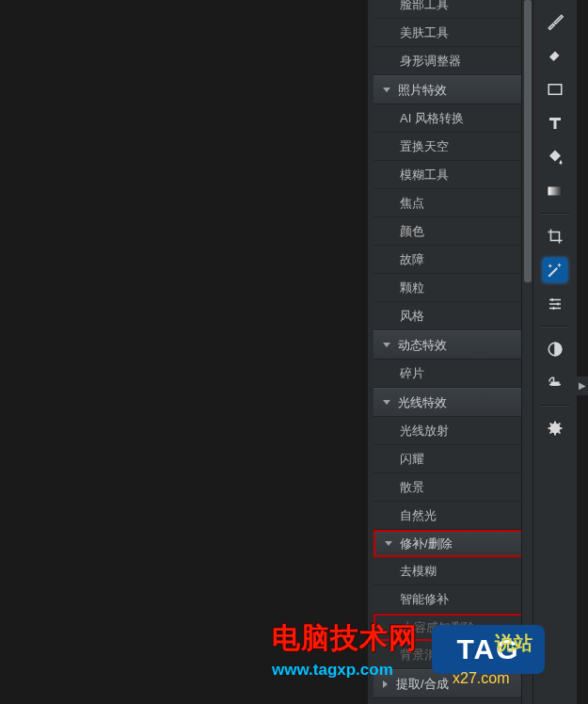 The image size is (588, 704). Describe the element at coordinates (412, 232) in the screenshot. I see `label: 颜色` at that location.